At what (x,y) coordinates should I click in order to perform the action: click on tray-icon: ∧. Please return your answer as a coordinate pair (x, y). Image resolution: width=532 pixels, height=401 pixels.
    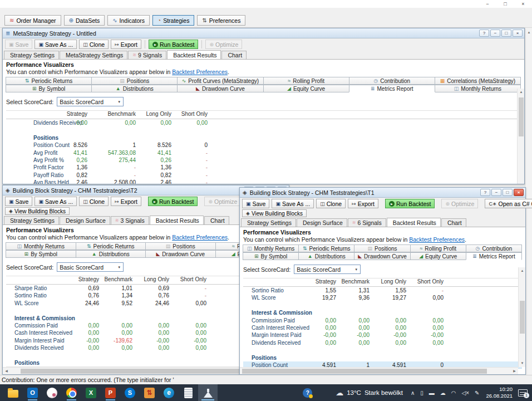
    Looking at the image, I should click on (413, 393).